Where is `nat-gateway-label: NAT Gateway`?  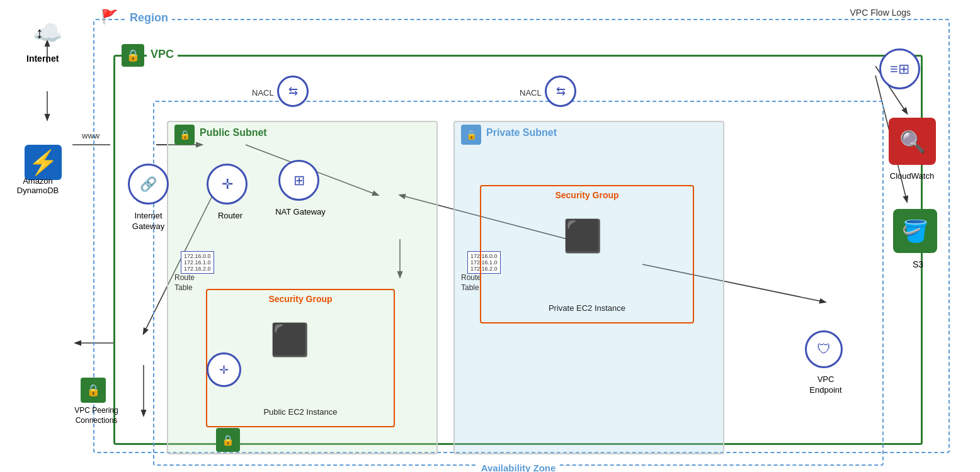
nat-gateway-label: NAT Gateway is located at coordinates (300, 211).